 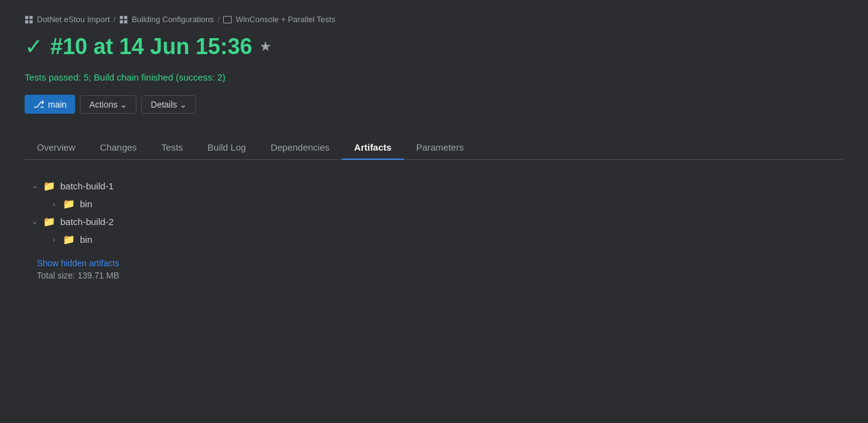 I want to click on success-icon: ✓, so click(x=34, y=47).